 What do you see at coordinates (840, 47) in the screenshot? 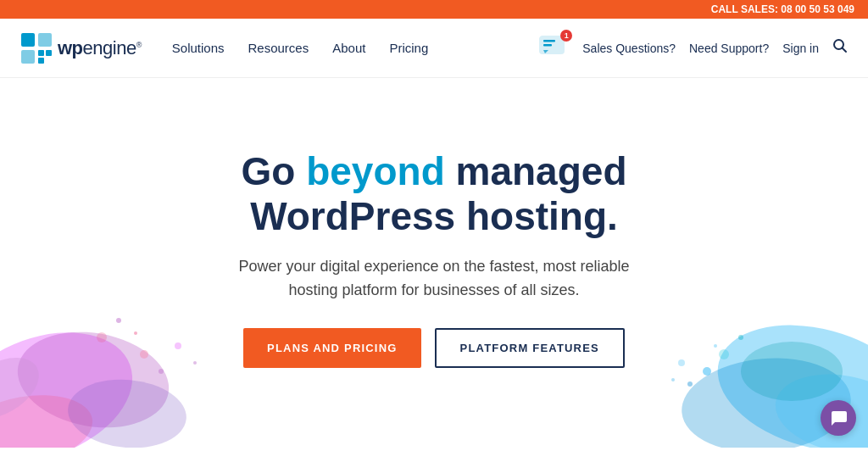
I see `search-button` at bounding box center [840, 47].